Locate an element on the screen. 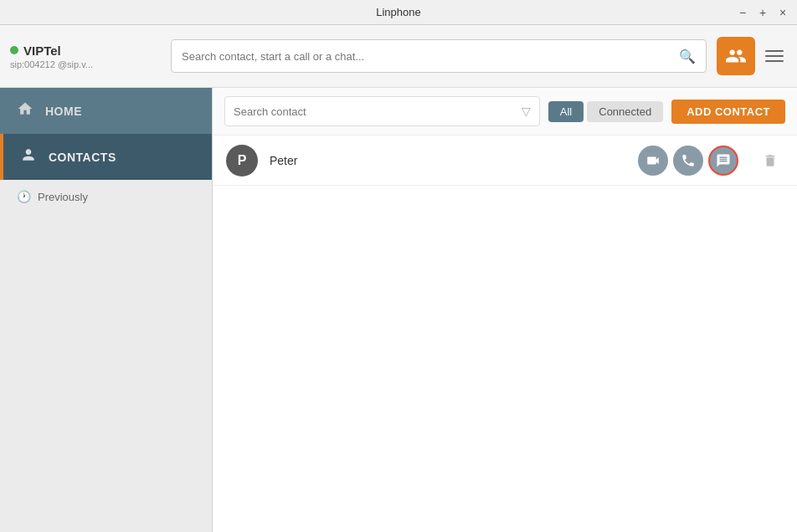 Image resolution: width=797 pixels, height=532 pixels. close-button: × is located at coordinates (783, 13).